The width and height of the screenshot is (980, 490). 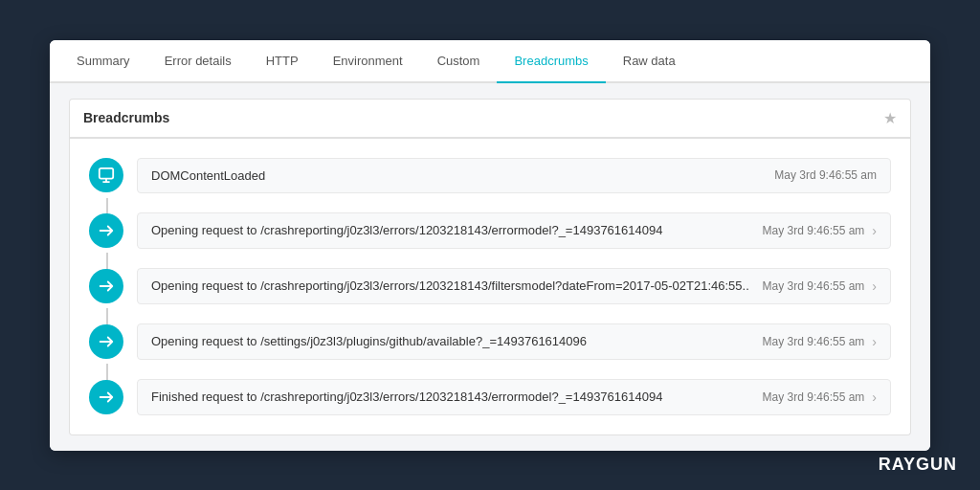 I want to click on dom-icon, so click(x=106, y=175).